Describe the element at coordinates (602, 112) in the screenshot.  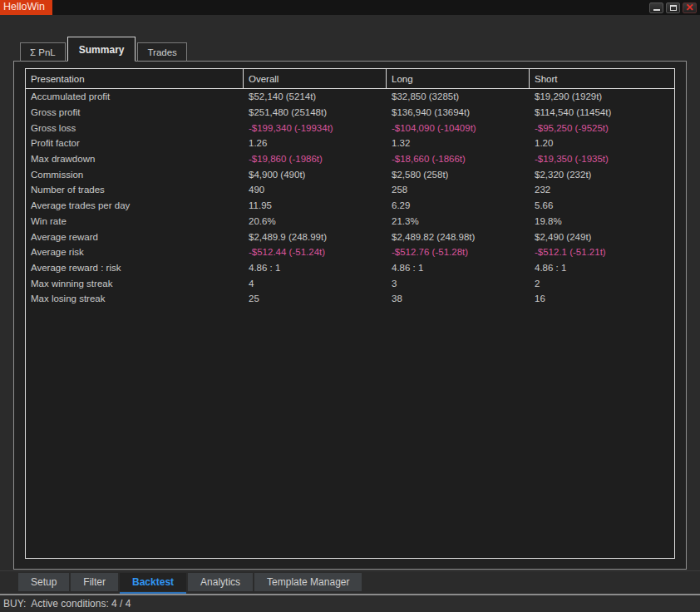
I see `cell-short: $114,540 (11454t)` at that location.